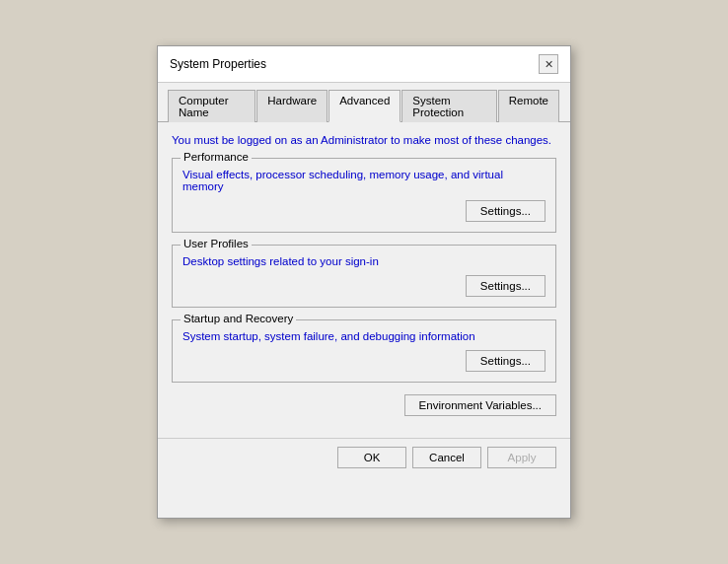  What do you see at coordinates (505, 286) in the screenshot?
I see `user-profiles-settings-button: Settings...` at bounding box center [505, 286].